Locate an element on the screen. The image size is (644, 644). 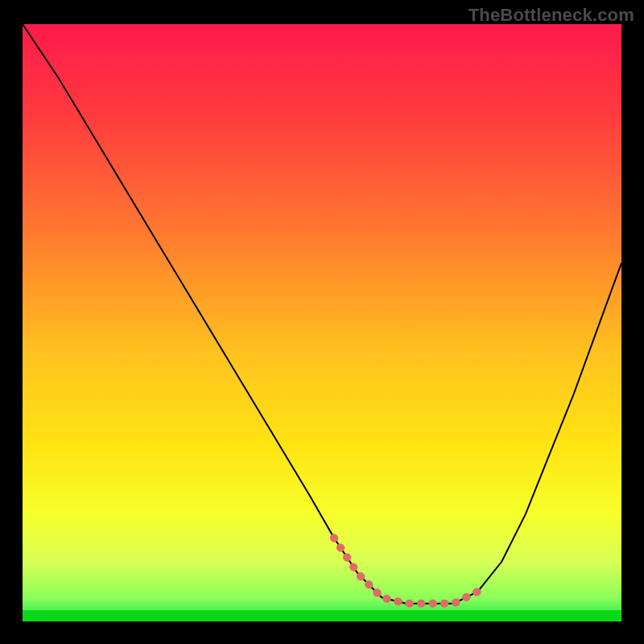
watermark-text: TheBottleneck.com is located at coordinates (551, 15).